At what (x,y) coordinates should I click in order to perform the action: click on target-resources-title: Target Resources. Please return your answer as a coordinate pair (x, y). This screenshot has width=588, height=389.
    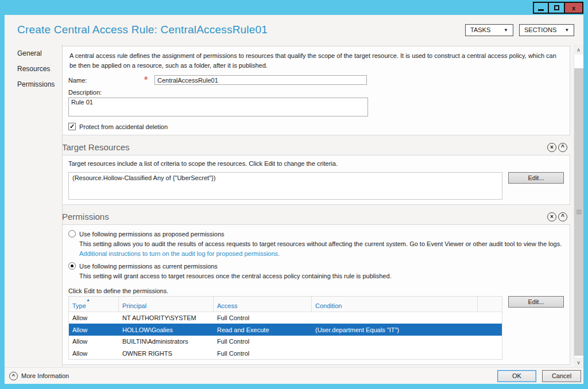
    Looking at the image, I should click on (96, 147).